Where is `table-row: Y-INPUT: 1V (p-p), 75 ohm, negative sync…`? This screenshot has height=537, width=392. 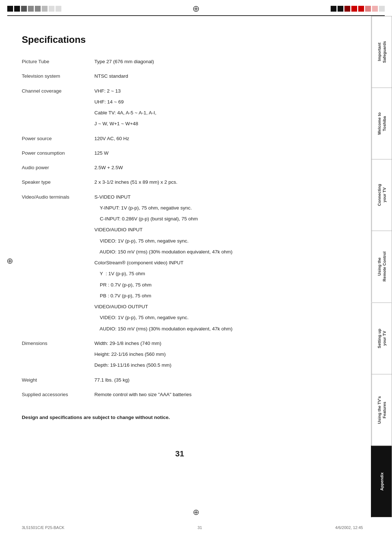 table-row: Y-INPUT: 1V (p-p), 75 ohm, negative sync… is located at coordinates (180, 208).